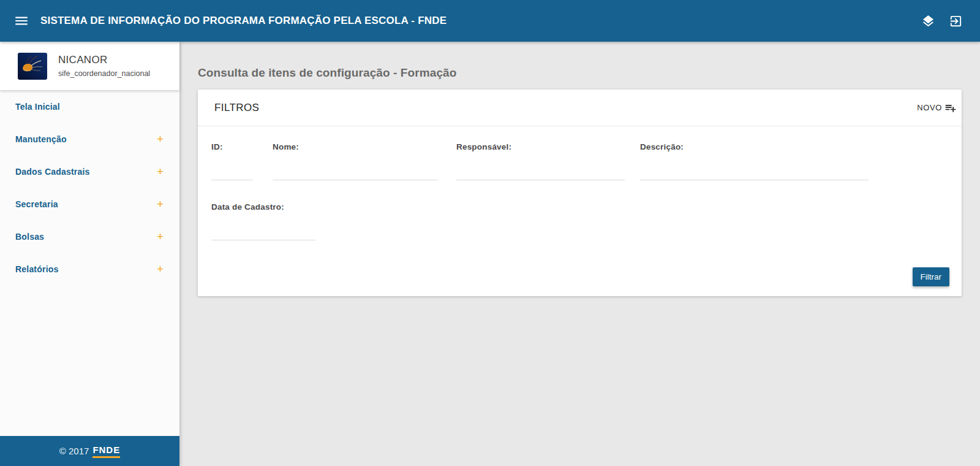  What do you see at coordinates (244, 21) in the screenshot?
I see `app-title: SISTEMA DE INFORMAÇÃO DO PROGRAMA FORMAÇ…` at bounding box center [244, 21].